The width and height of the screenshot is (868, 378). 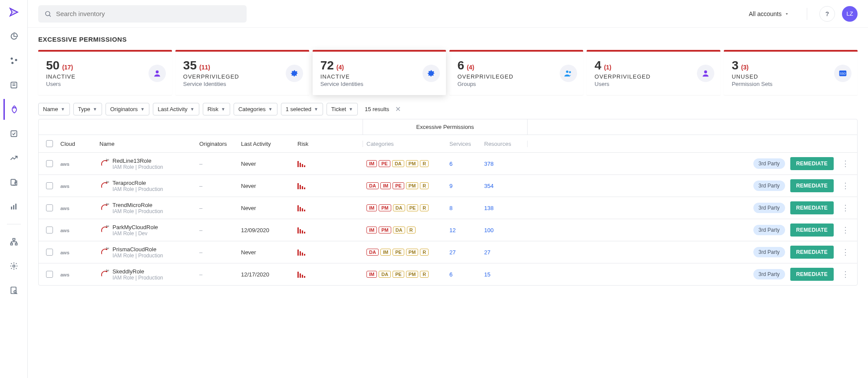 What do you see at coordinates (327, 66) in the screenshot?
I see `card-count: 72` at bounding box center [327, 66].